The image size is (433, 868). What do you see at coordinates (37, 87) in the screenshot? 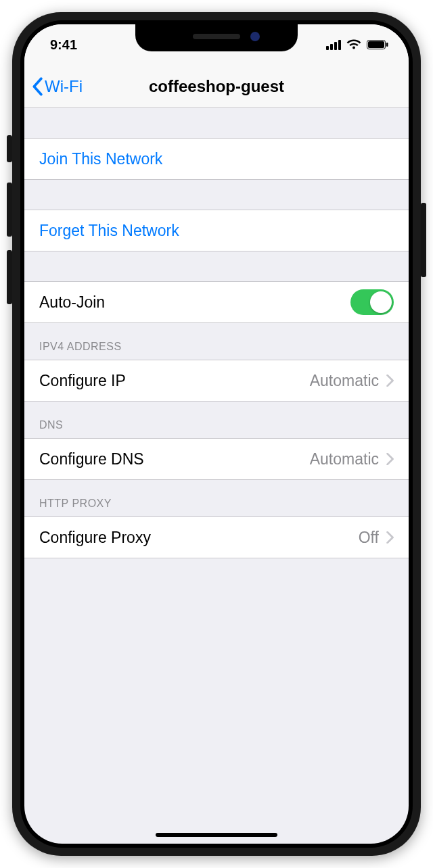
I see `chevron-left-icon` at bounding box center [37, 87].